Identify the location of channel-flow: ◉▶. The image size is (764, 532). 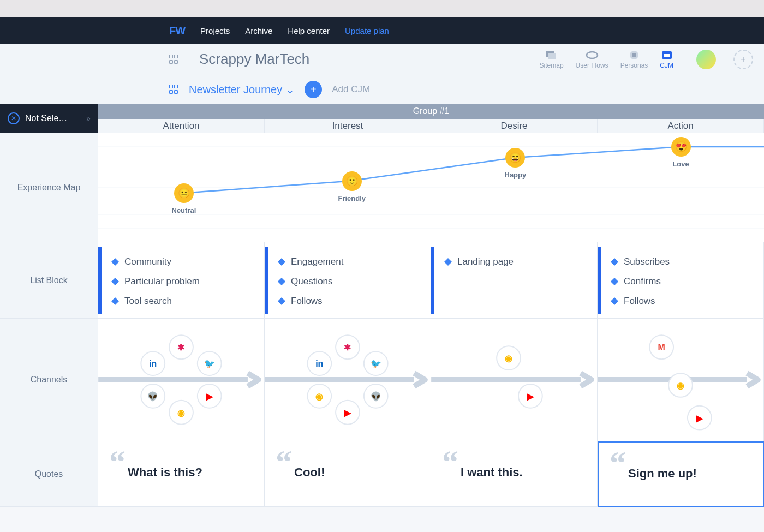
(514, 380).